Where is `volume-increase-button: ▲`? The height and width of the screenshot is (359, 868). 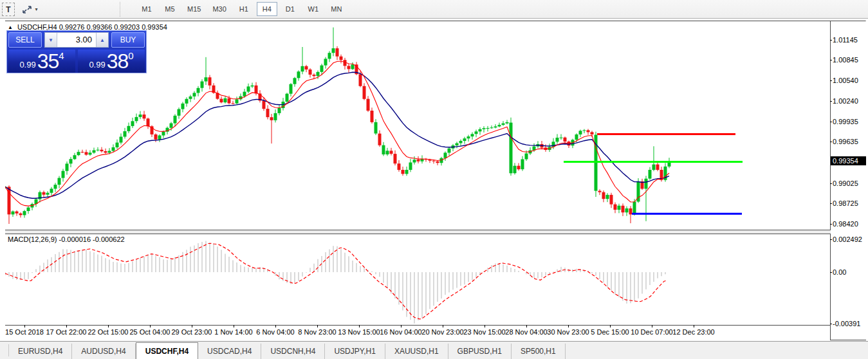
volume-increase-button: ▲ is located at coordinates (102, 40).